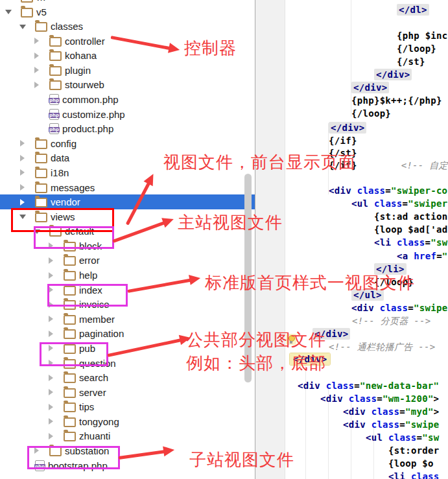 The image size is (448, 479). What do you see at coordinates (135, 216) in the screenshot?
I see `tree-item-views: views` at bounding box center [135, 216].